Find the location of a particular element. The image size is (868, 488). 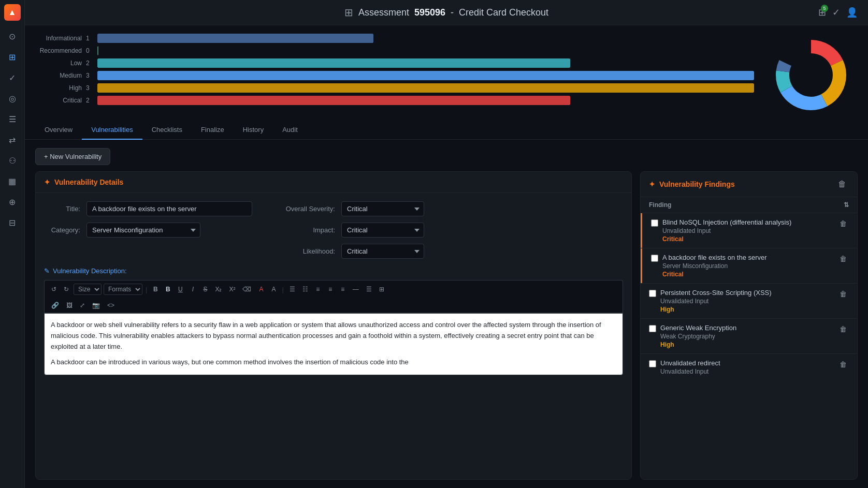

tab-history: History is located at coordinates (253, 130).